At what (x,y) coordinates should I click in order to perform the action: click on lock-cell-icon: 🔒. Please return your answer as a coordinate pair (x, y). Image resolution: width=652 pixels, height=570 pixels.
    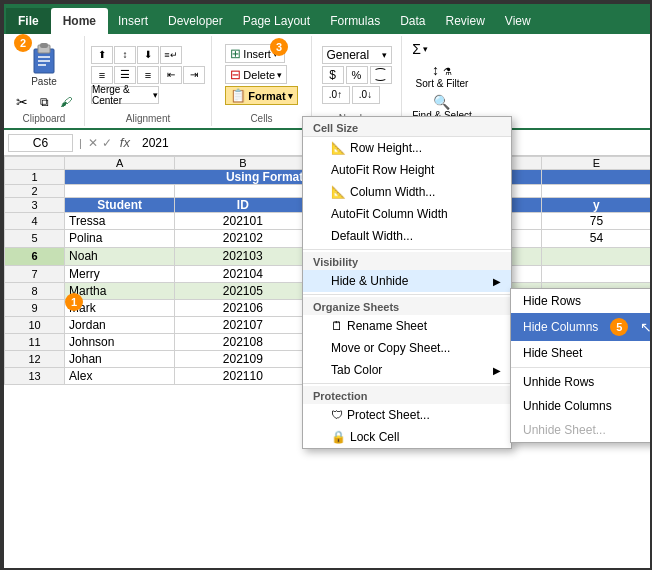
    Looking at the image, I should click on (338, 437).